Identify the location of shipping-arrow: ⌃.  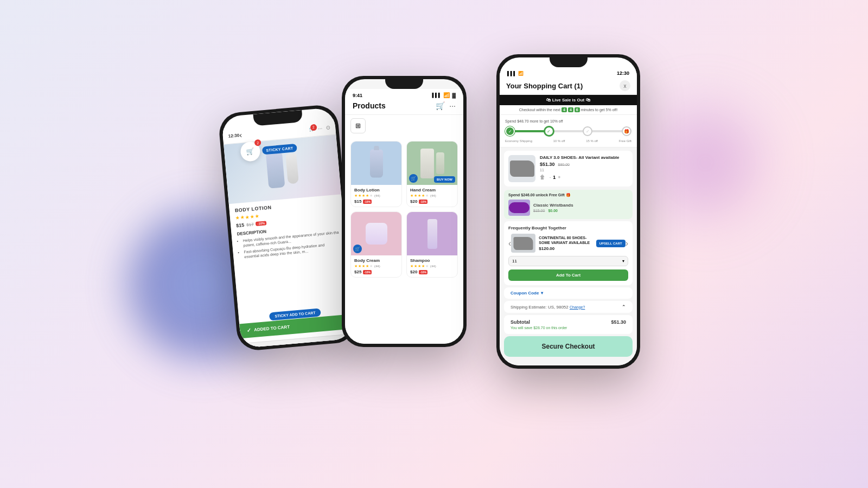
(624, 307).